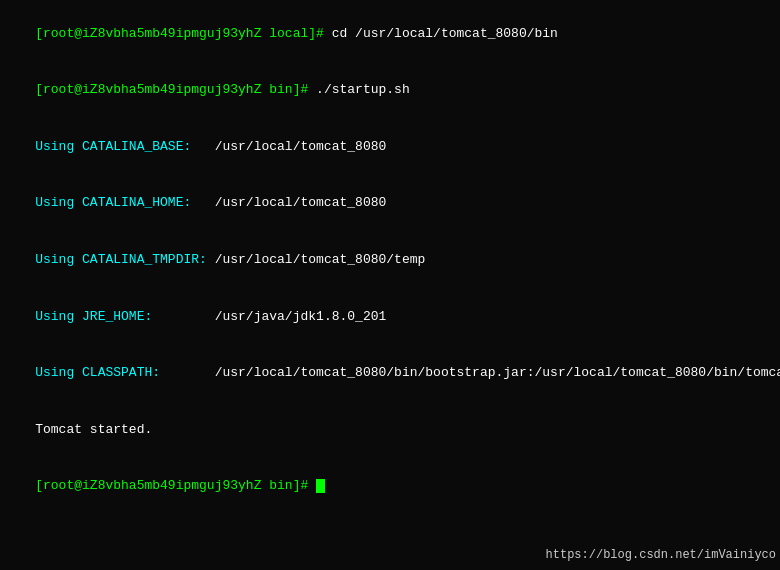 This screenshot has height=570, width=780. What do you see at coordinates (390, 430) in the screenshot?
I see `terminal-line-8: Tomcat started.` at bounding box center [390, 430].